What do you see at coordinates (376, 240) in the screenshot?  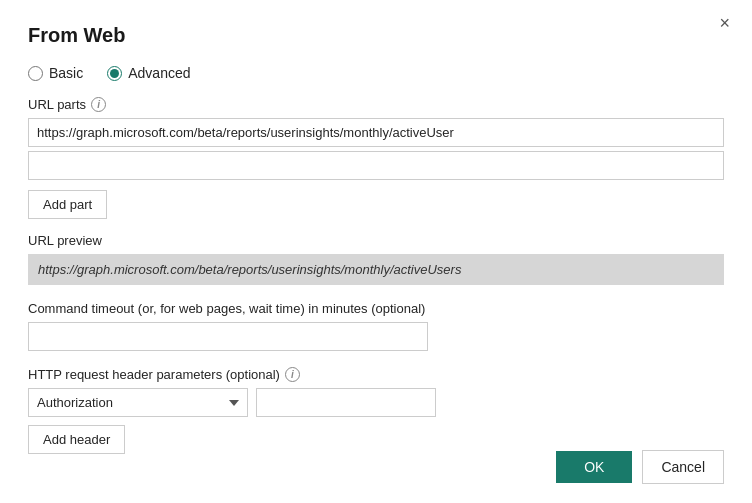 I see `url-preview-label: URL preview` at bounding box center [376, 240].